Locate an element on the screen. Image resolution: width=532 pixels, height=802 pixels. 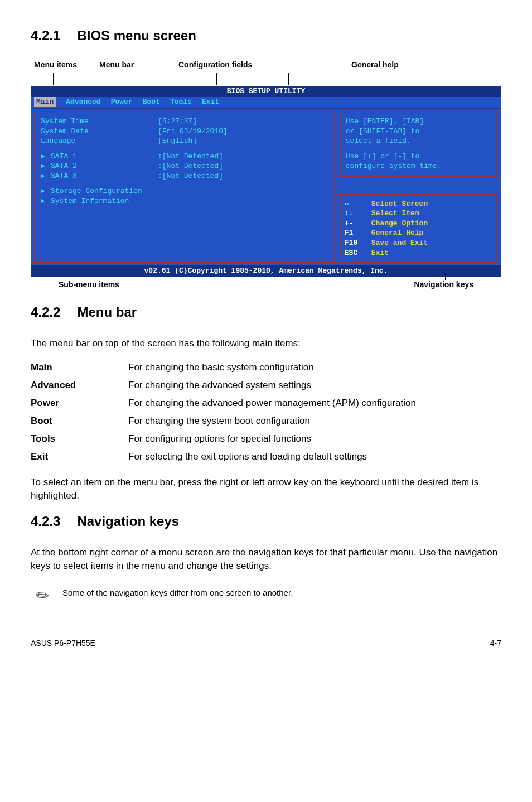
menu-bar-table: MainFor changing the basic system config… is located at coordinates (266, 412).